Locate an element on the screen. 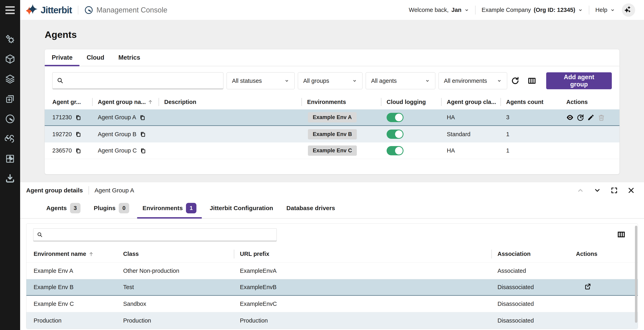  col-environments: Environments is located at coordinates (341, 102).